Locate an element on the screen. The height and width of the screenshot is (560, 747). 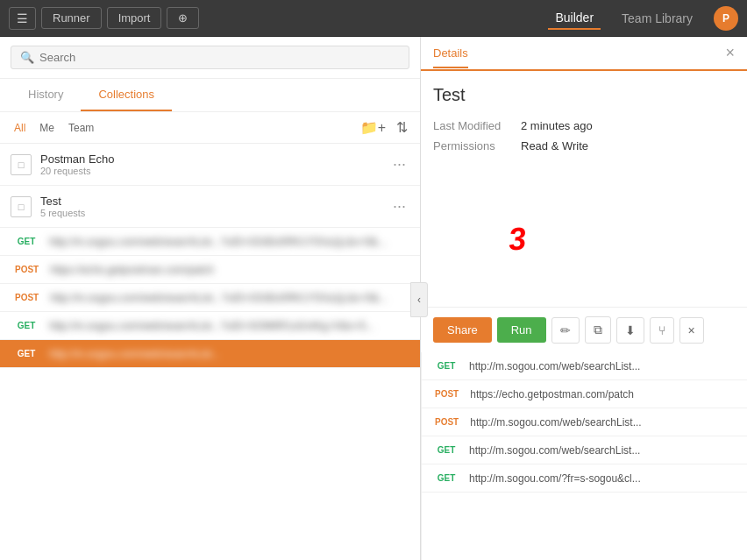
sort-button: ⇅ is located at coordinates (402, 128).